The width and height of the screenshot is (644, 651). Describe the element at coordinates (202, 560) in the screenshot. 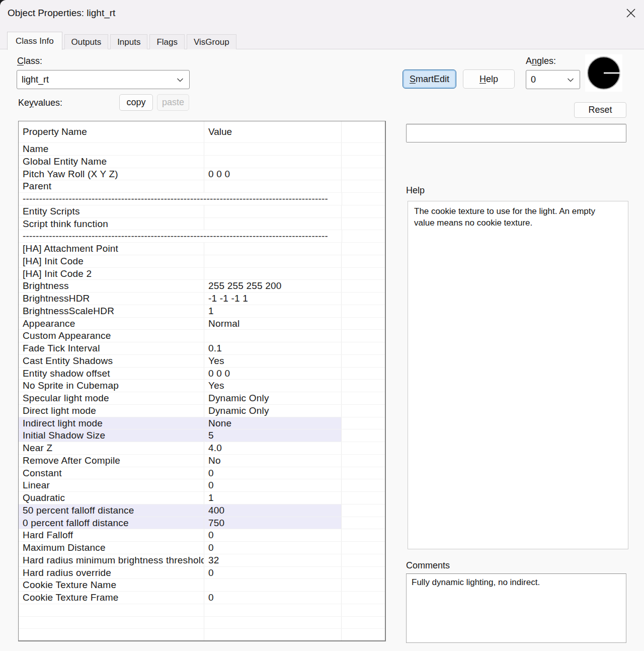

I see `table-row: Hard radius minimum brightness threshold…` at that location.